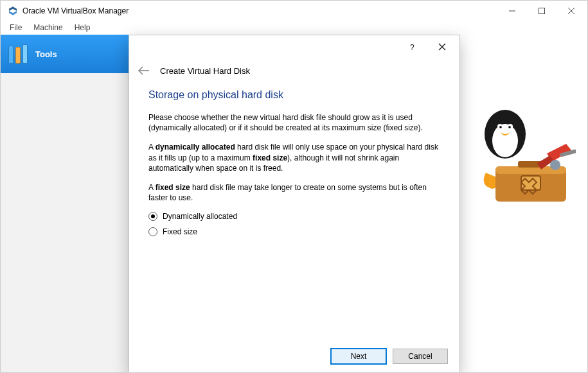 Image resolution: width=588 pixels, height=373 pixels. What do you see at coordinates (67, 54) in the screenshot?
I see `sidebar-item-tools: Tools` at bounding box center [67, 54].